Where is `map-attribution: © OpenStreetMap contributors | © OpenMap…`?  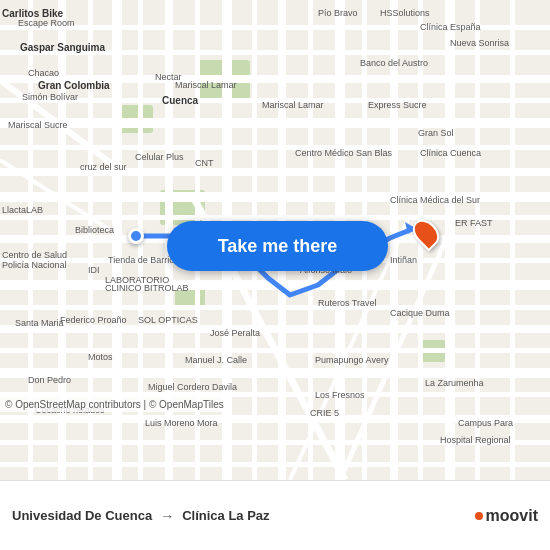 map-attribution: © OpenStreetMap contributors | © OpenMap… is located at coordinates (114, 404).